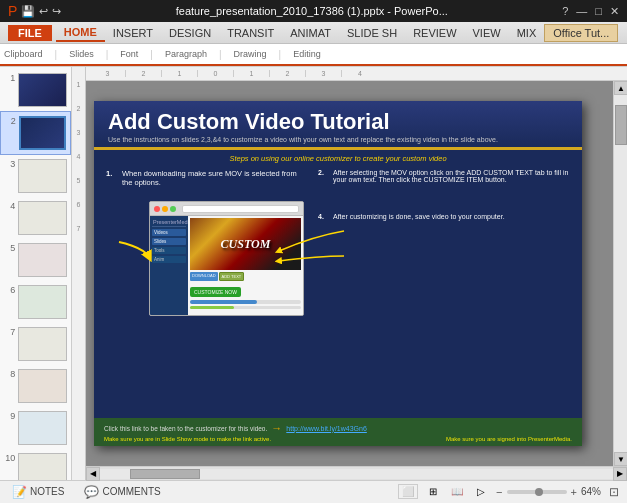  What do you see at coordinates (590, 12) in the screenshot?
I see `window-controls: ? — □ ✕` at bounding box center [590, 12].